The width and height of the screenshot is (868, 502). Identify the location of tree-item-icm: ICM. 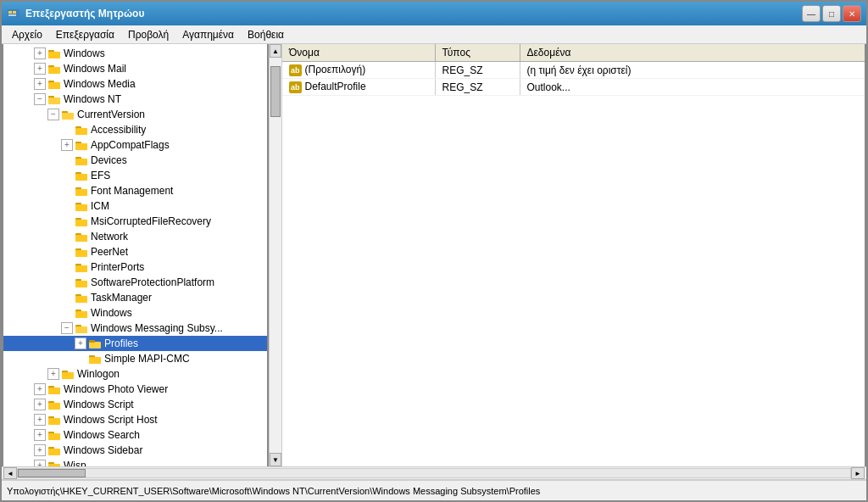
(136, 206).